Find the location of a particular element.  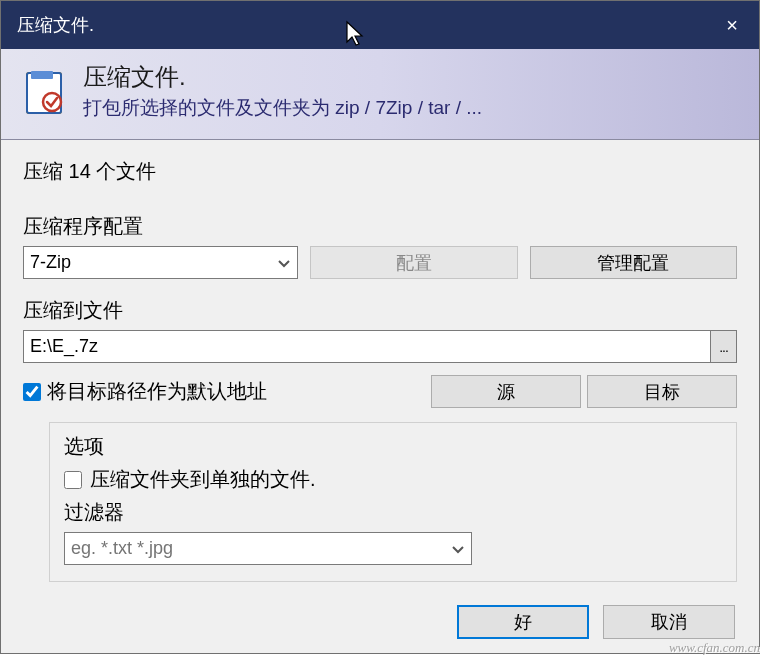

manage-config-button: 管理配置 is located at coordinates (634, 262).